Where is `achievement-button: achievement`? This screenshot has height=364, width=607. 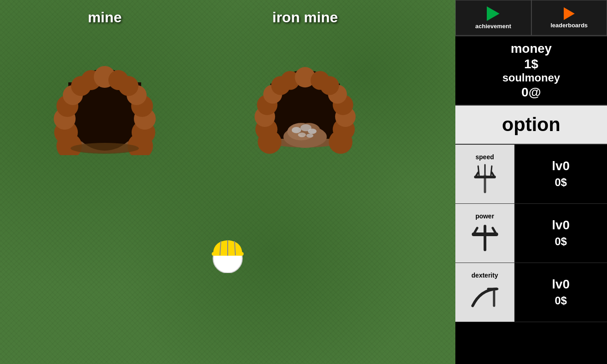
achievement-button: achievement is located at coordinates (494, 18).